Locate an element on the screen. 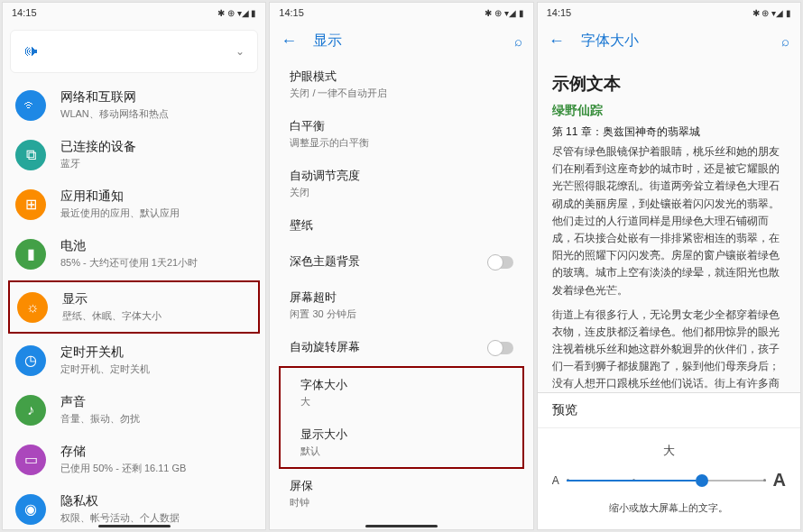 This screenshot has width=803, height=532. wallpaper: 壁纸 is located at coordinates (401, 226).